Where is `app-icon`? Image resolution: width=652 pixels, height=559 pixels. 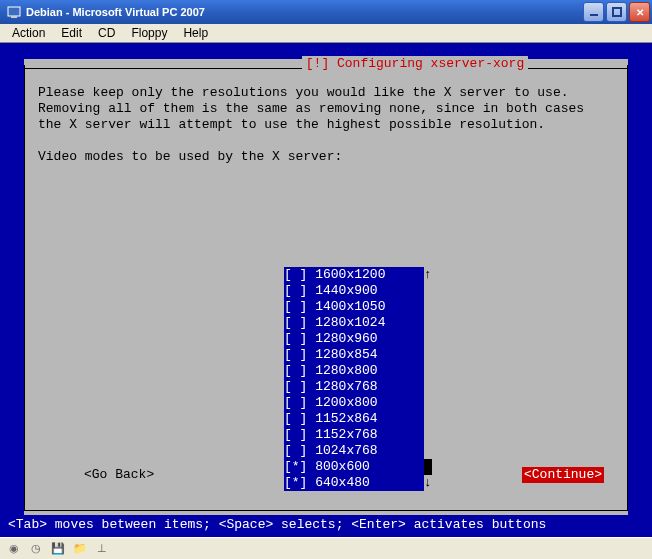
app-icon is located at coordinates (14, 12).